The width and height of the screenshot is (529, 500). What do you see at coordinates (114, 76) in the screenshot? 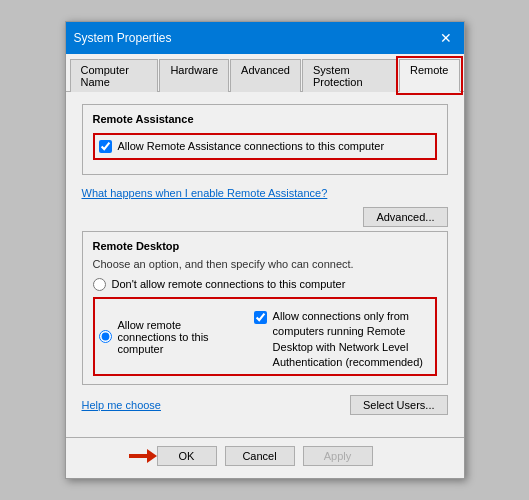
I see `tab-computer-name: Computer Name` at bounding box center [114, 76].